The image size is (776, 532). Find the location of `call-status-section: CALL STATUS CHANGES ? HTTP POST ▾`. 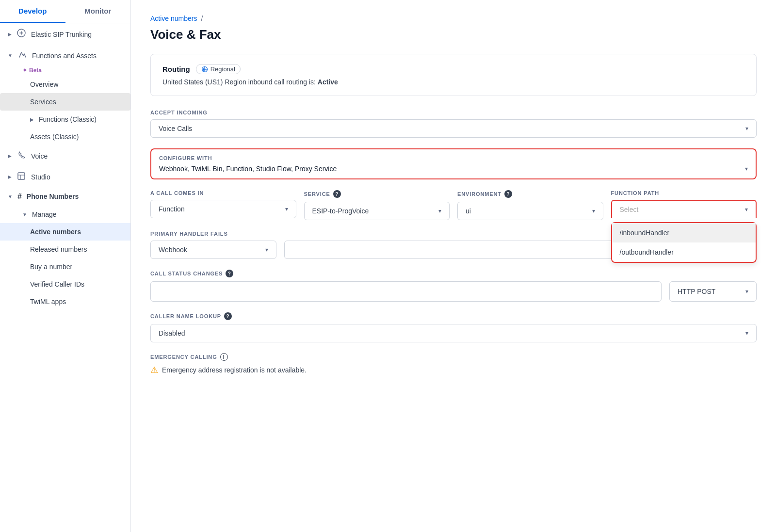

call-status-section: CALL STATUS CHANGES ? HTTP POST ▾ is located at coordinates (453, 286).